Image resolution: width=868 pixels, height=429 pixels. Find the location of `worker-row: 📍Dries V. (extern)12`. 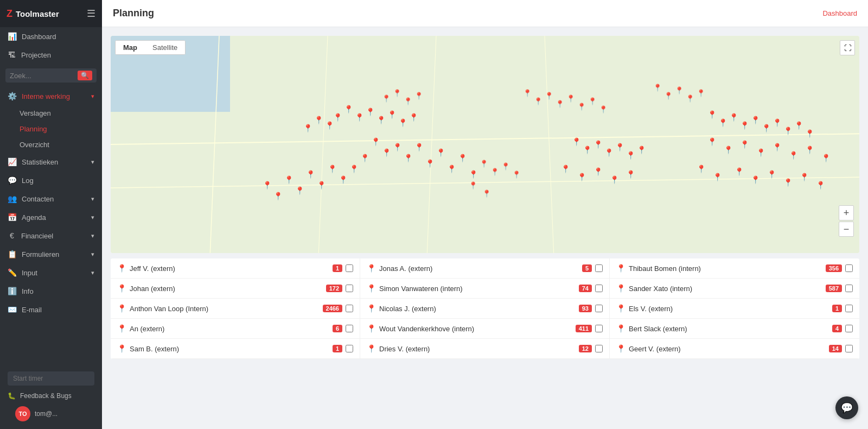

worker-row: 📍Dries V. (extern)12 is located at coordinates (485, 349).